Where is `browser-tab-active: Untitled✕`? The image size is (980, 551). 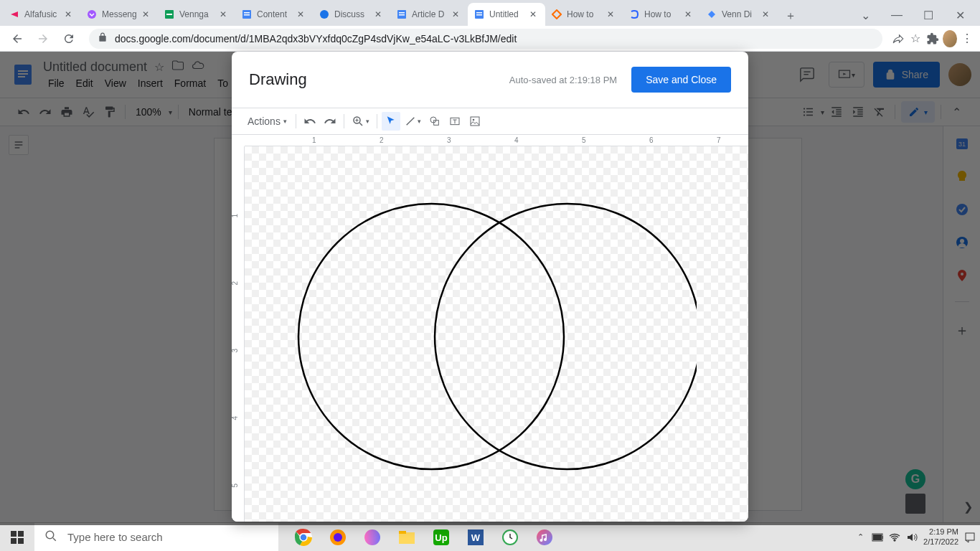 browser-tab-active: Untitled✕ is located at coordinates (507, 14).